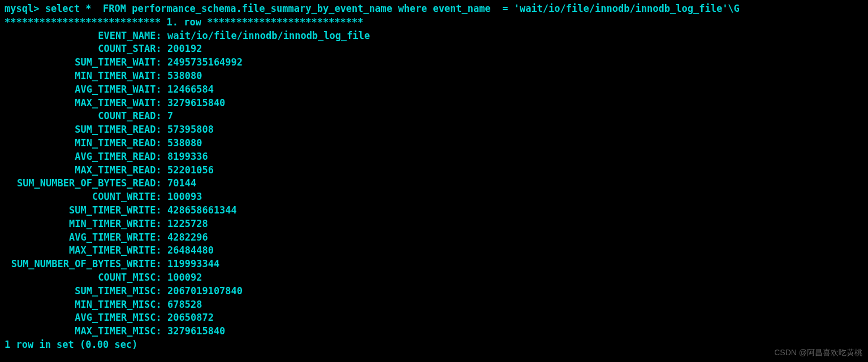  Describe the element at coordinates (434, 197) in the screenshot. I see `result-row: COUNT_WRITE: 100093` at that location.